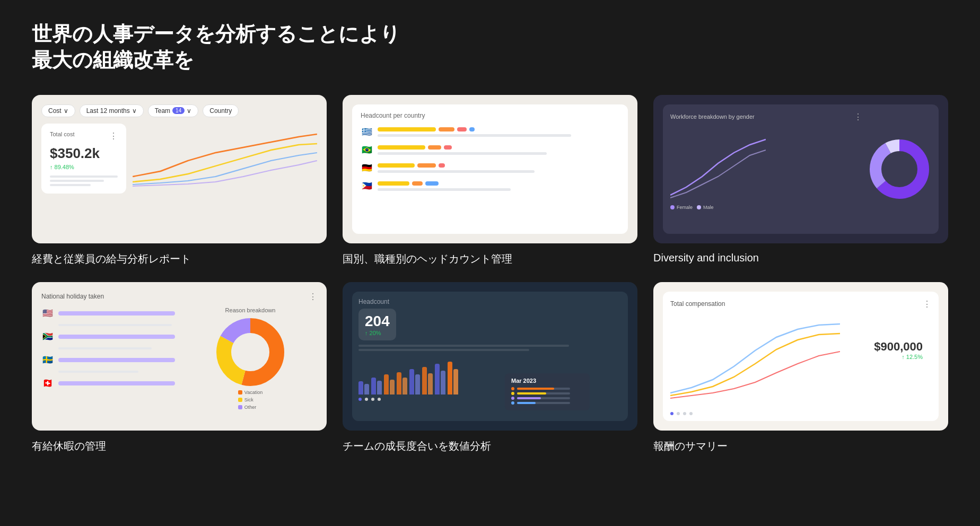  Describe the element at coordinates (801, 446) in the screenshot. I see `card-comp-label: 報酬のサマリー` at that location.